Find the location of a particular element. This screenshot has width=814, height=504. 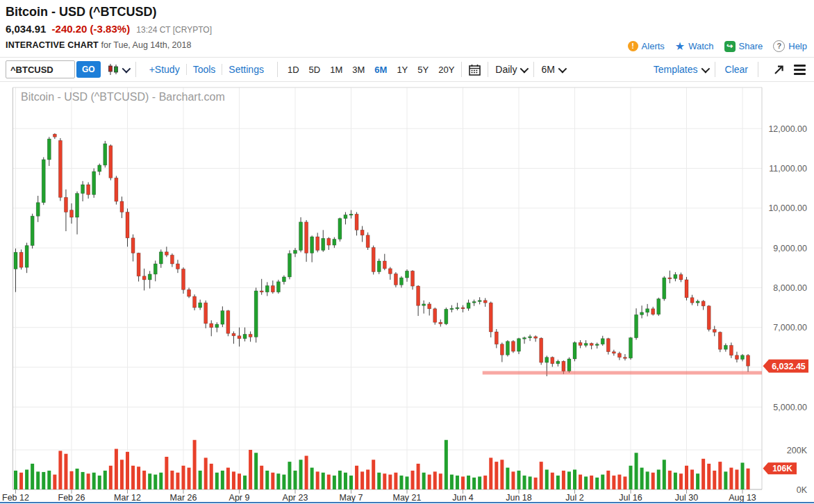

svg-text: Feb 26 is located at coordinates (72, 498).